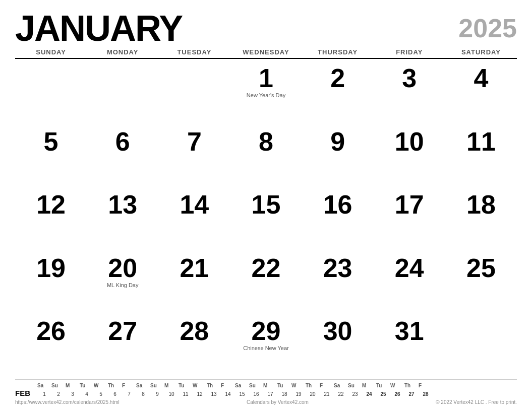  Describe the element at coordinates (123, 283) in the screenshot. I see `day-cell: 20ML King Day` at that location.